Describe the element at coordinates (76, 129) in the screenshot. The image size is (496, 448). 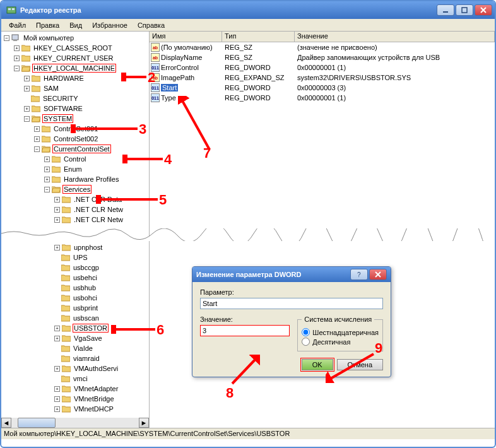
I see `tree-cs001: +ControlSet001` at that location.